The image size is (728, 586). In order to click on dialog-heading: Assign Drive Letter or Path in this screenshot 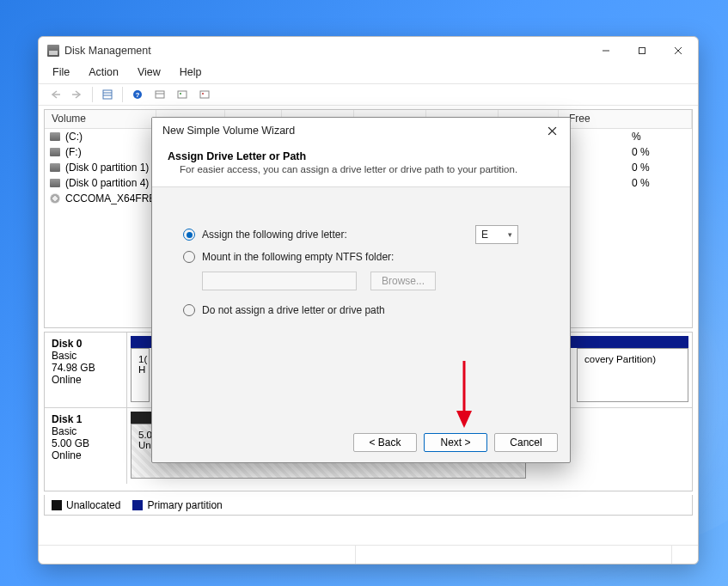, I will do `click(361, 156)`.